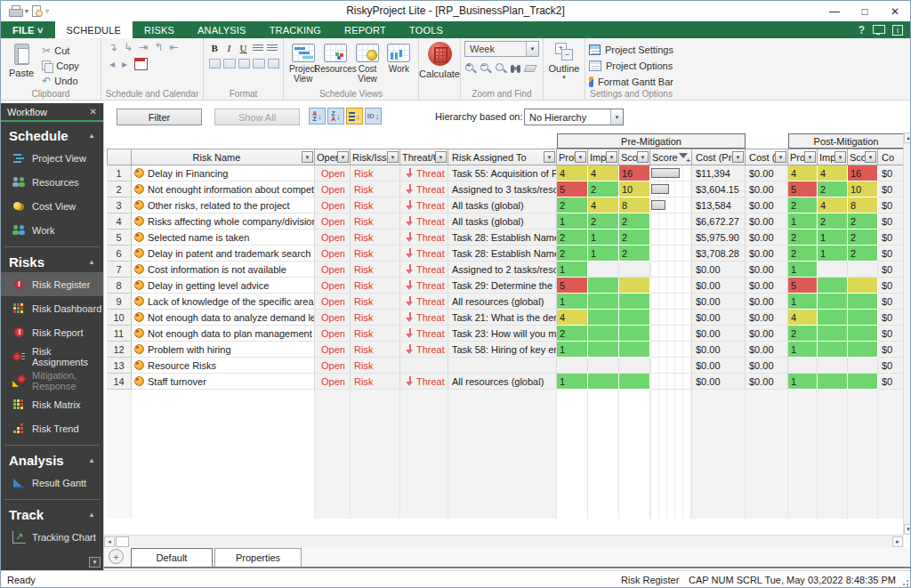  I want to click on post-score-cell: 16, so click(863, 173).